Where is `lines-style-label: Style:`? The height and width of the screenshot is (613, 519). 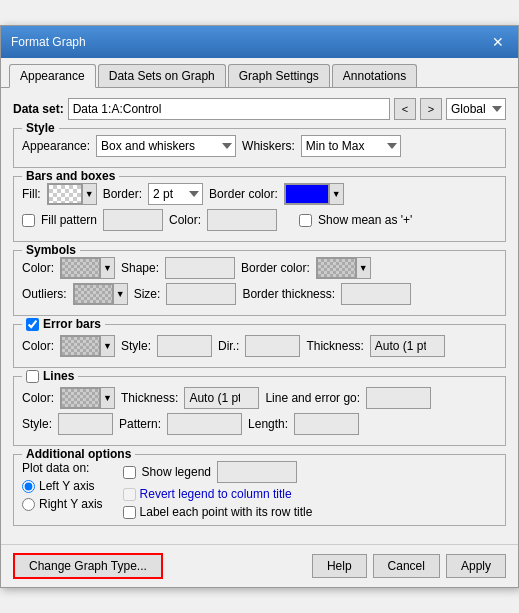 lines-style-label: Style: is located at coordinates (37, 424).